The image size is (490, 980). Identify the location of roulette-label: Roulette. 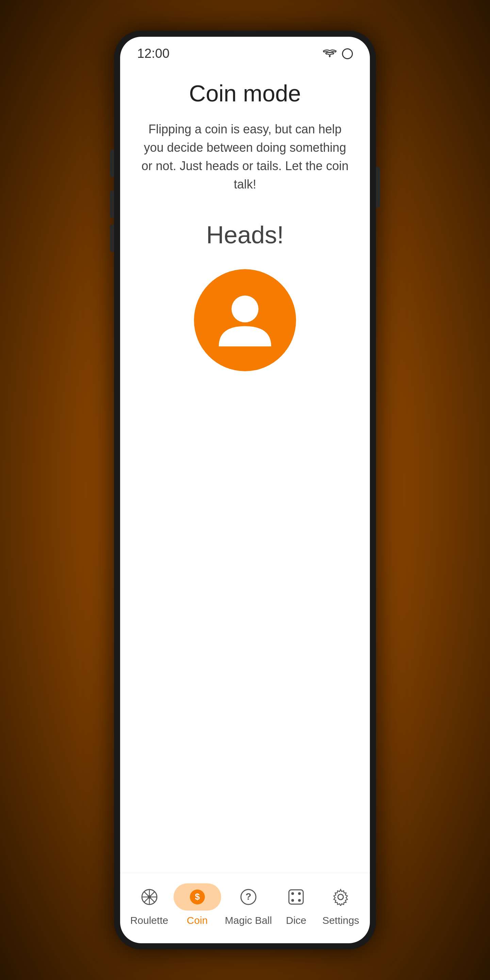
(150, 921).